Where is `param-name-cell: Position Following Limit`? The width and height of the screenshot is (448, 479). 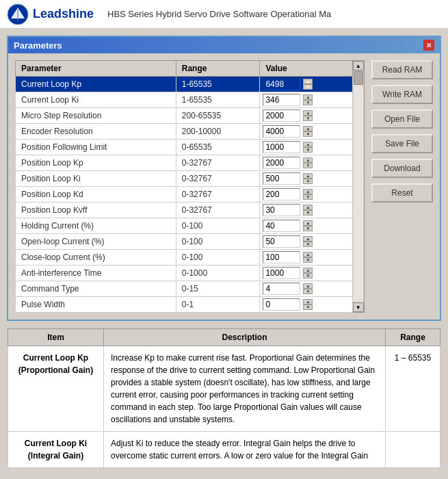 param-name-cell: Position Following Limit is located at coordinates (96, 148).